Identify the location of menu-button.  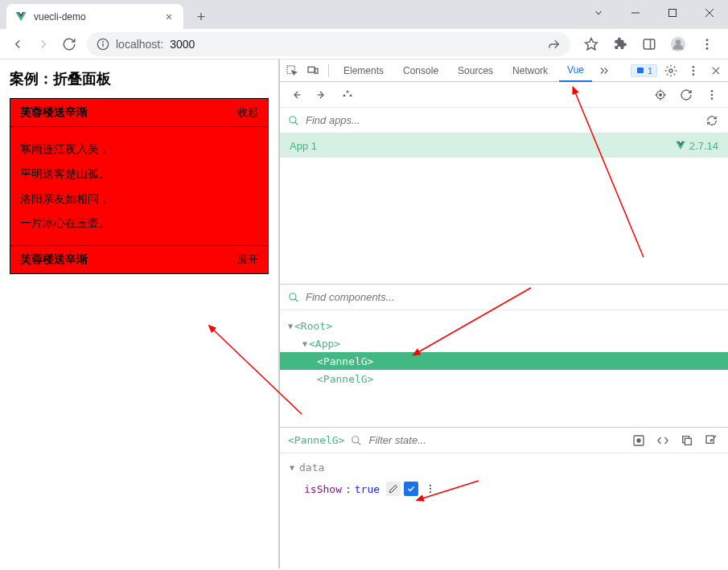
(707, 44).